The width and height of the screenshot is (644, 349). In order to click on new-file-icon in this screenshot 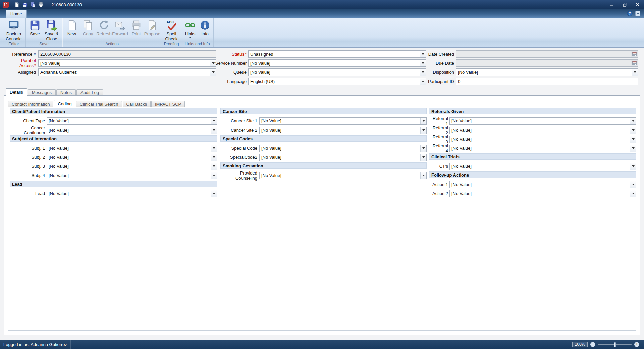, I will do `click(72, 25)`.